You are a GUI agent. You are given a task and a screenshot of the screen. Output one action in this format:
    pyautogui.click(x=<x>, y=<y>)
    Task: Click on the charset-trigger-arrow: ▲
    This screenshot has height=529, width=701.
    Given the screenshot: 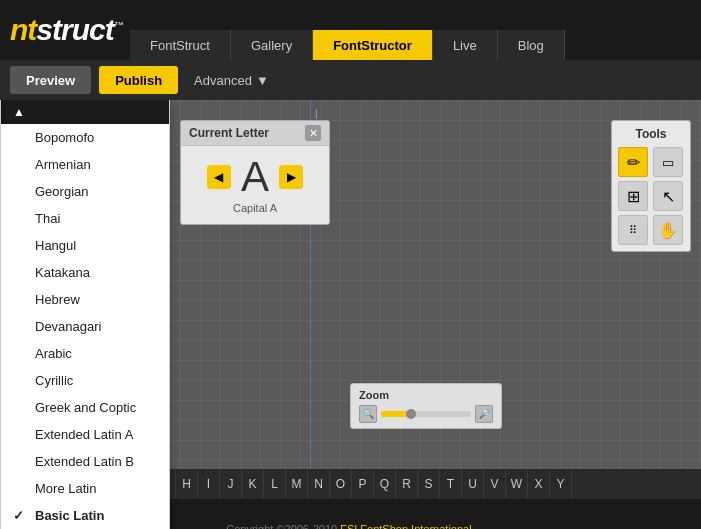 What is the action you would take?
    pyautogui.click(x=19, y=112)
    